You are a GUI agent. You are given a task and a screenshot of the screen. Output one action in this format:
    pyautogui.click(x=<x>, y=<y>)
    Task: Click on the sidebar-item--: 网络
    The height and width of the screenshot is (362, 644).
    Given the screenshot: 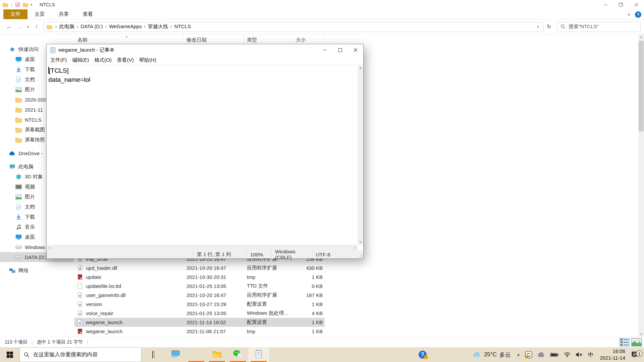 What is the action you would take?
    pyautogui.click(x=37, y=270)
    